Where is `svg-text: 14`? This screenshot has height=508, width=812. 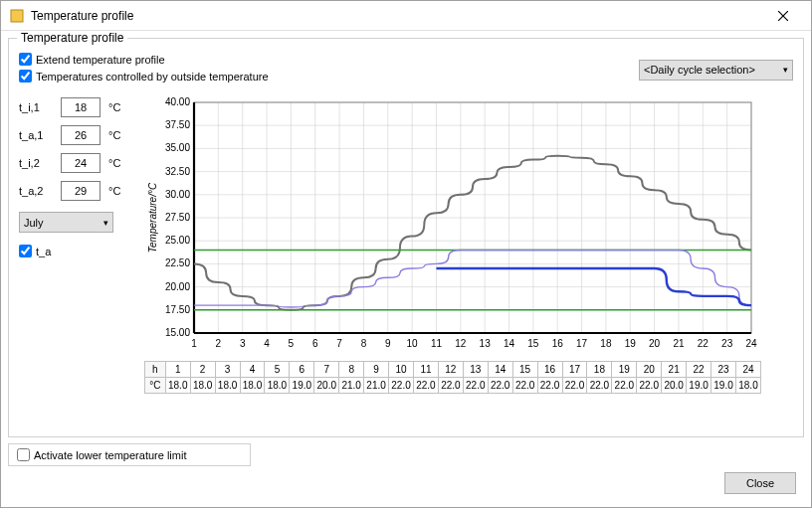
svg-text: 14 is located at coordinates (509, 344).